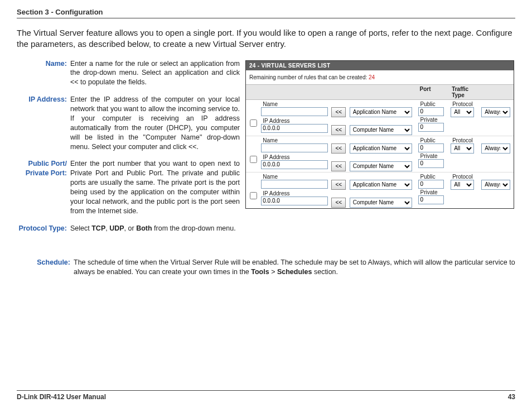  Describe the element at coordinates (465, 176) in the screenshot. I see `rule3-protocol-label: Protocol` at that location.